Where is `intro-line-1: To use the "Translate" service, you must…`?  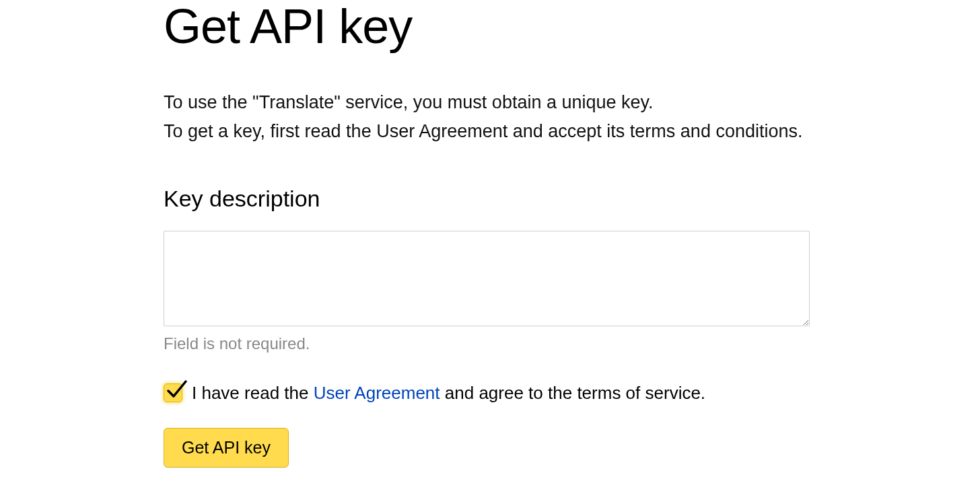 intro-line-1: To use the "Translate" service, you must… is located at coordinates (489, 102).